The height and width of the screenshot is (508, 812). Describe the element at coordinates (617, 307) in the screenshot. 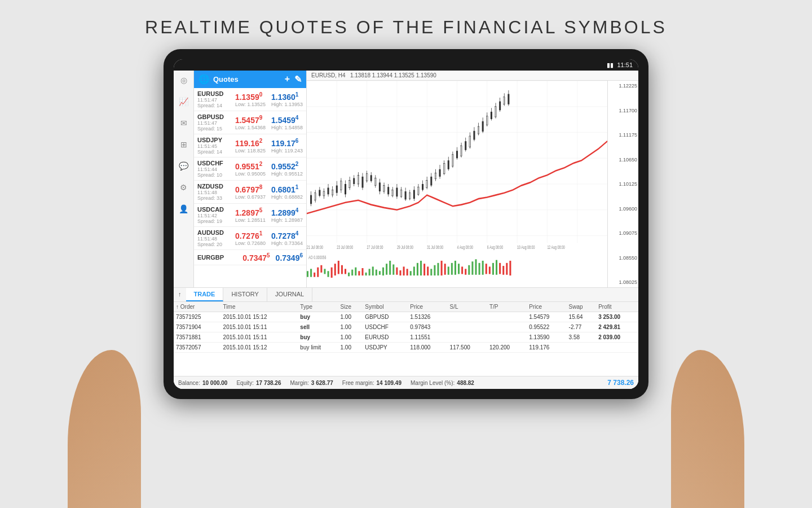

I see `col-profit: Profit` at that location.